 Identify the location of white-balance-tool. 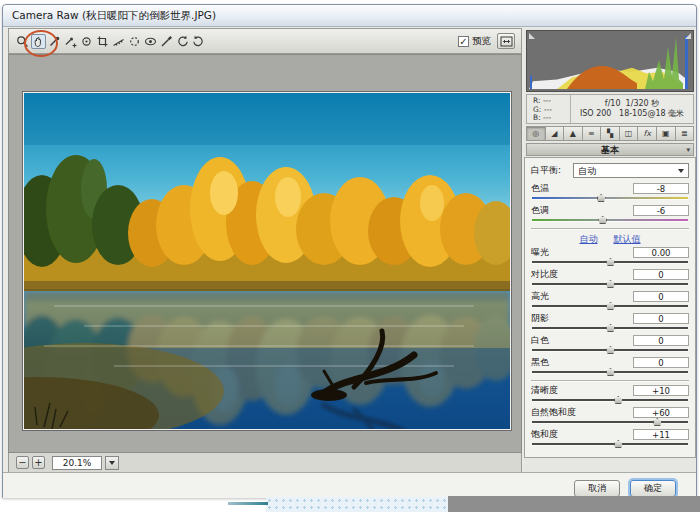
(54, 42).